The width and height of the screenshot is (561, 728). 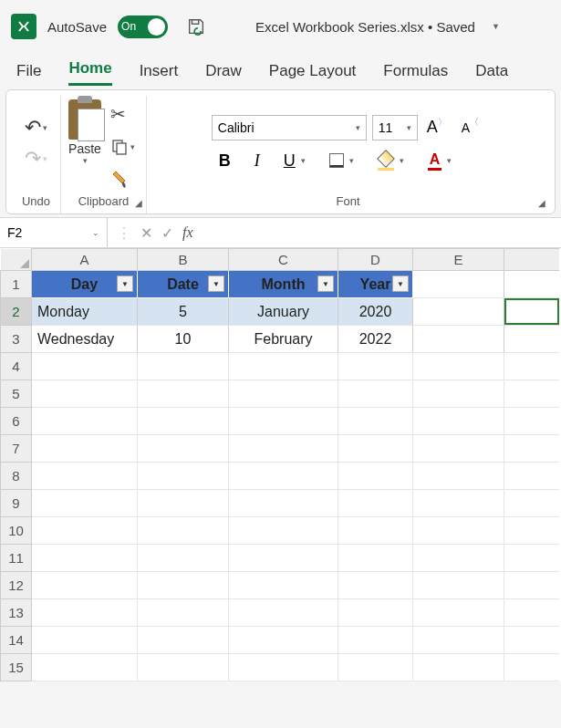 What do you see at coordinates (459, 476) in the screenshot?
I see `cell-E8` at bounding box center [459, 476].